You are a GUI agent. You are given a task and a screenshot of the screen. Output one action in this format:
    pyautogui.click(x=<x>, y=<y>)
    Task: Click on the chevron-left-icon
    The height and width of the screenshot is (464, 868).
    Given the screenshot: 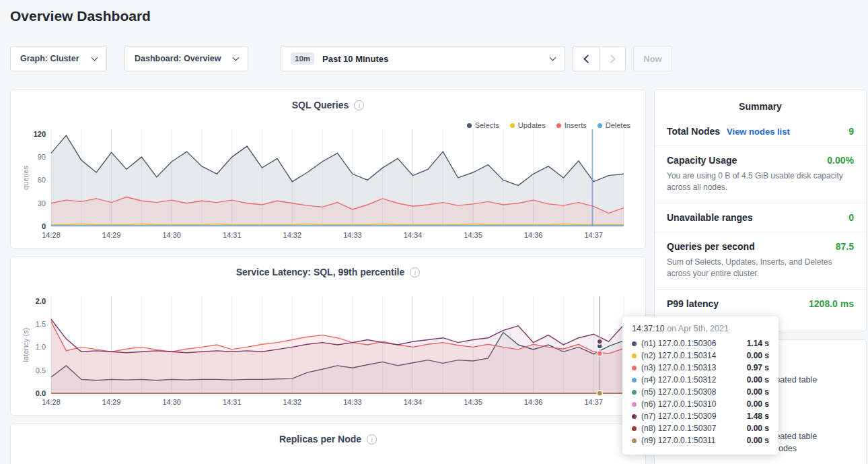 What is the action you would take?
    pyautogui.click(x=588, y=59)
    